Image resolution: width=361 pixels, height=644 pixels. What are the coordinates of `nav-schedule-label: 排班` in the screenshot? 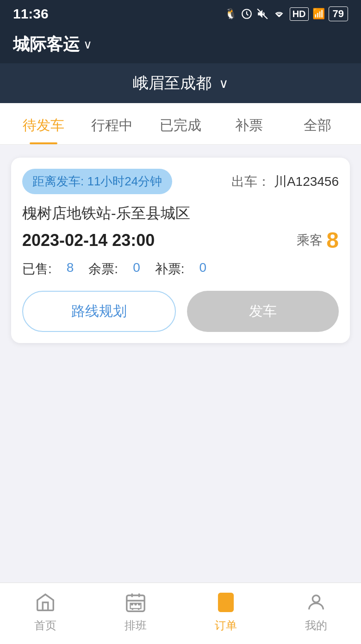 It's located at (136, 626).